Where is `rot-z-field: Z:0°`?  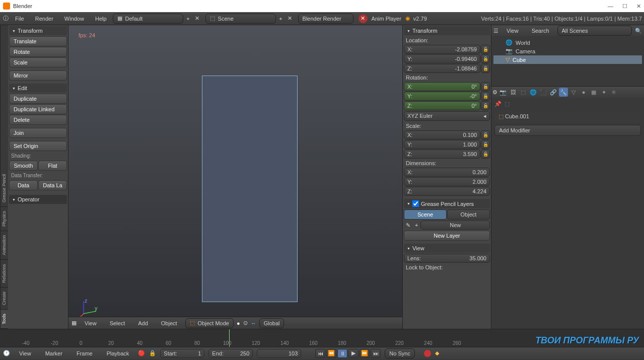
rot-z-field: Z:0° is located at coordinates (442, 106).